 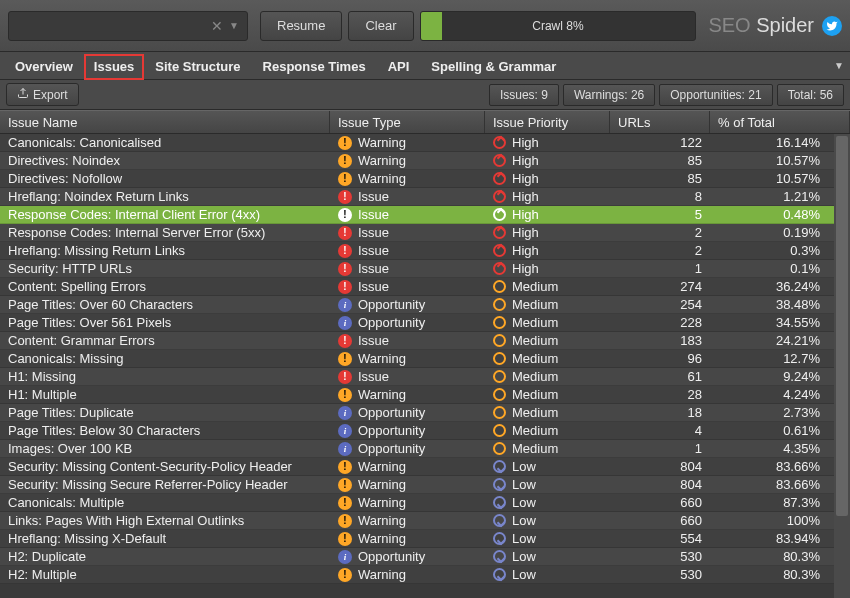 I want to click on table-row: Links: Pages With High External Outlinks…, so click(x=425, y=521).